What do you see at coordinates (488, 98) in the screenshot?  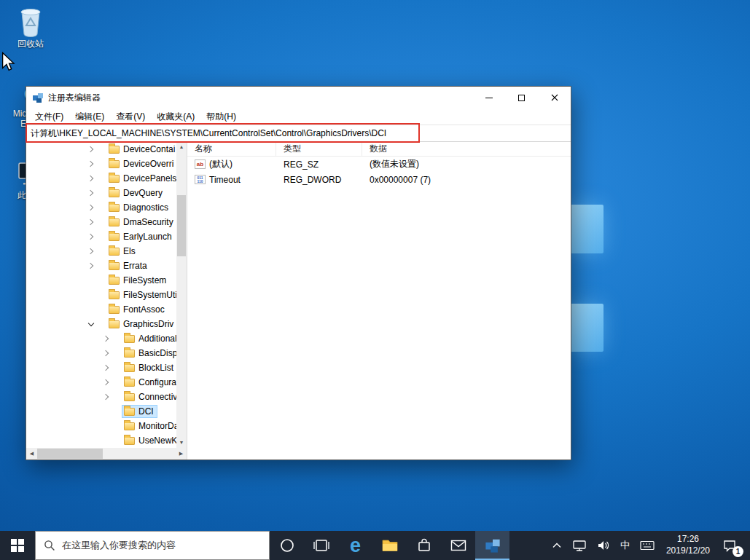 I see `minimize-button` at bounding box center [488, 98].